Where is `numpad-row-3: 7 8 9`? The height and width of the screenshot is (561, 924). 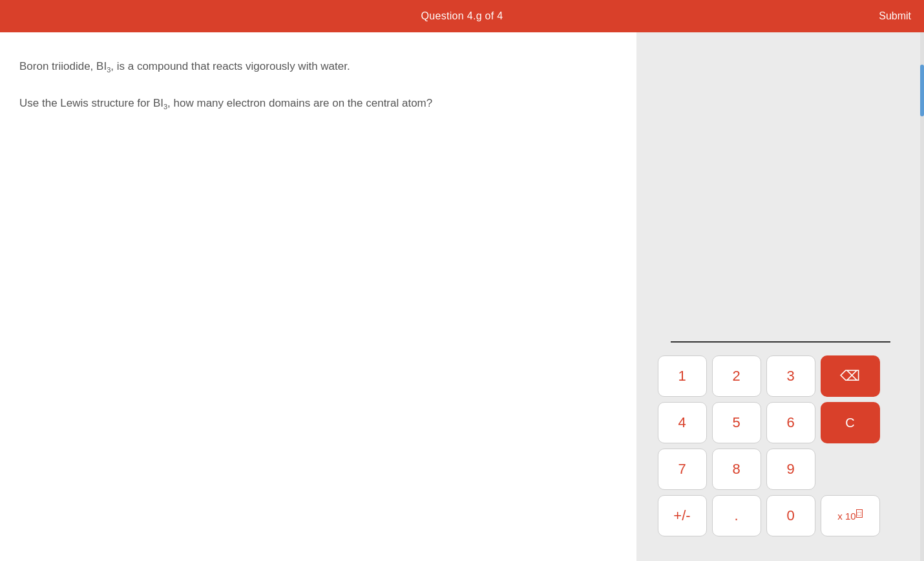 numpad-row-3: 7 8 9 is located at coordinates (781, 469).